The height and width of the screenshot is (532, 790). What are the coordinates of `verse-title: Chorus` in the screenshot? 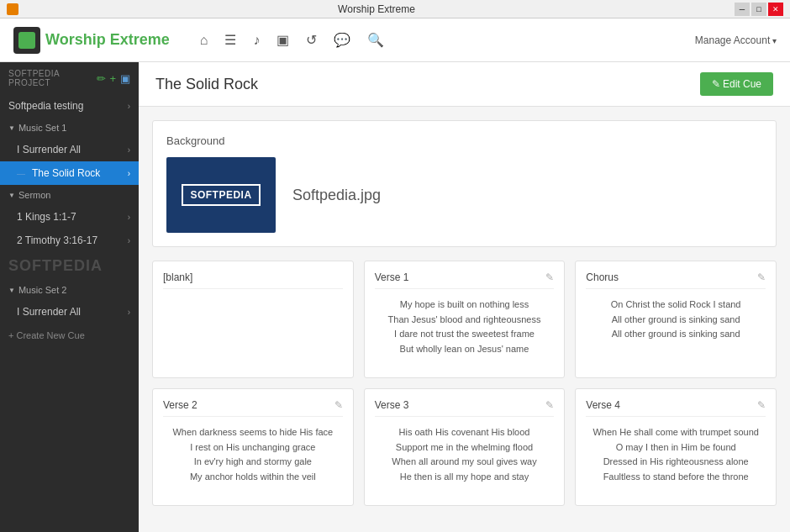 It's located at (602, 277).